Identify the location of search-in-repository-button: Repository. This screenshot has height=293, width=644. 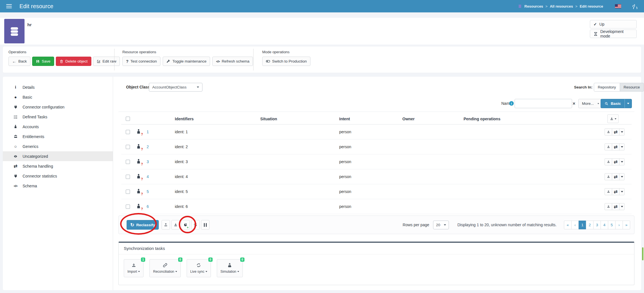
(607, 87).